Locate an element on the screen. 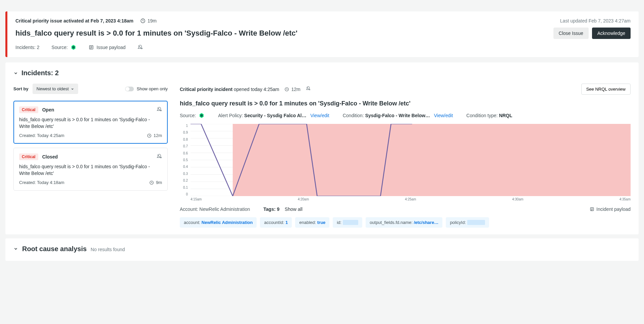  incidents-count: Incidents: 2 is located at coordinates (28, 47).